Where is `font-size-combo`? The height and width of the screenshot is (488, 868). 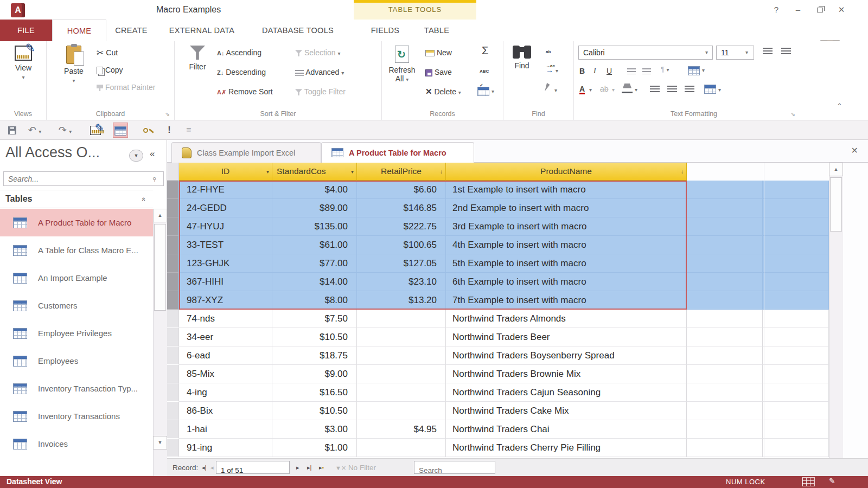
font-size-combo is located at coordinates (735, 53).